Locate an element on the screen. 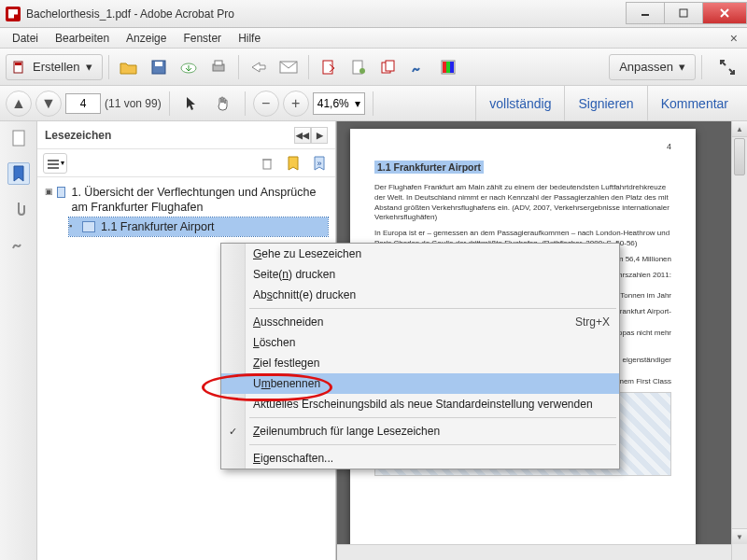 This screenshot has width=747, height=560. fullscreen-button is located at coordinates (727, 67).